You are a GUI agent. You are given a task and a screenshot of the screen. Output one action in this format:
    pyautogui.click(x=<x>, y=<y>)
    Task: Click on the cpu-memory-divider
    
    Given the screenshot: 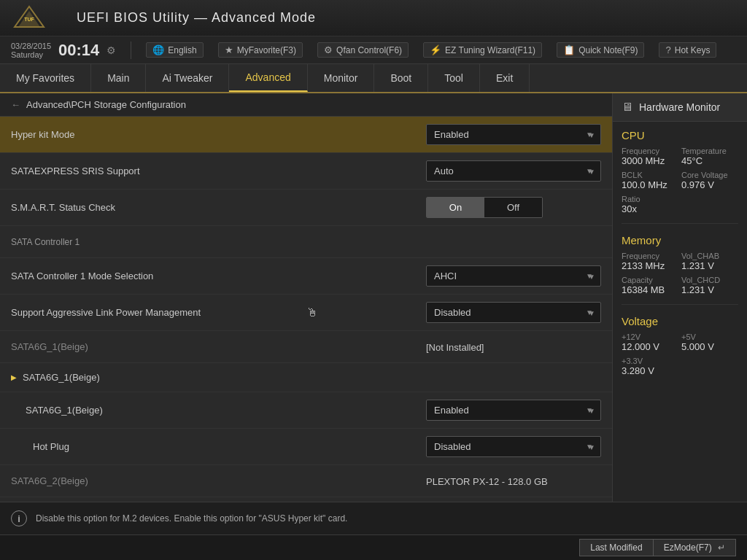 What is the action you would take?
    pyautogui.click(x=680, y=223)
    